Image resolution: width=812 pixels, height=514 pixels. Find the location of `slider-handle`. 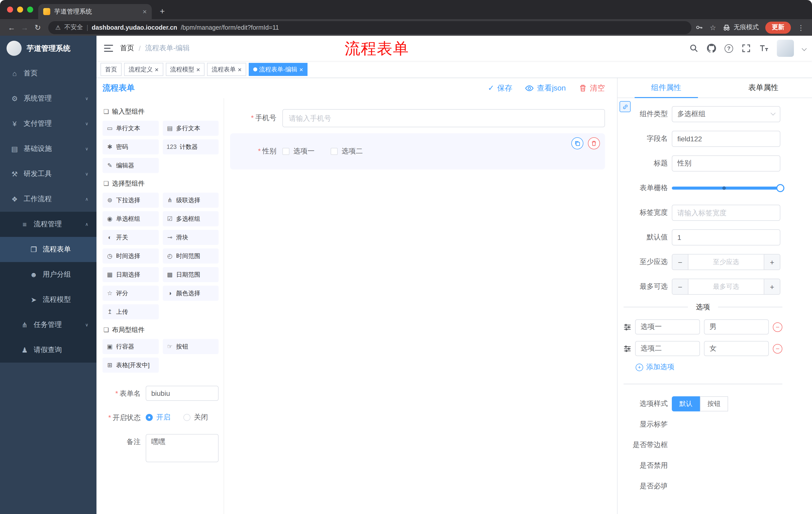

slider-handle is located at coordinates (780, 188).